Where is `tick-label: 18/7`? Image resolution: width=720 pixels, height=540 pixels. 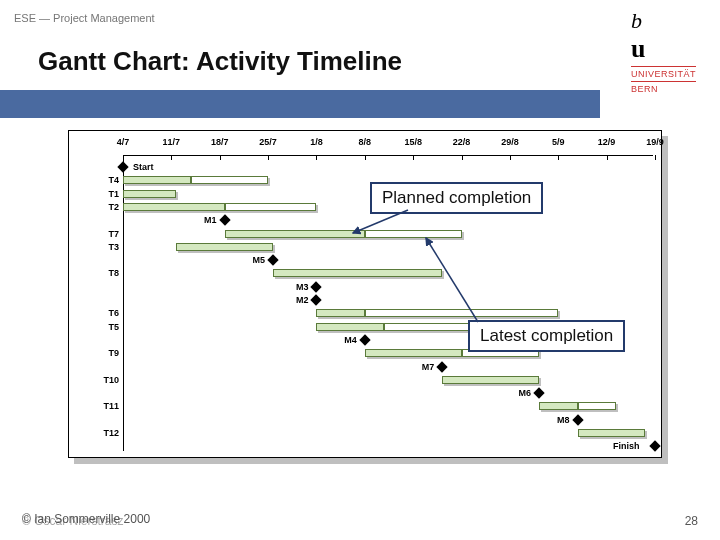 tick-label: 18/7 is located at coordinates (220, 142).